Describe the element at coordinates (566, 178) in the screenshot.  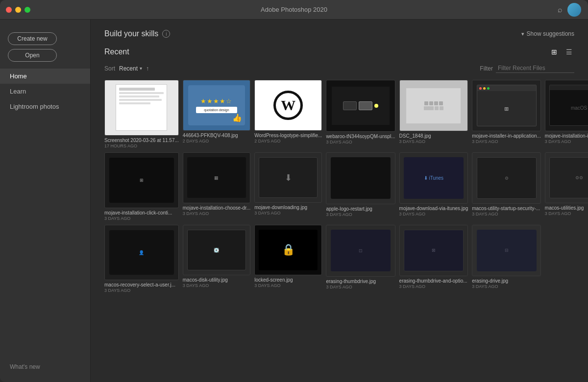
I see `thumbnail-image: ⚙⚙` at that location.